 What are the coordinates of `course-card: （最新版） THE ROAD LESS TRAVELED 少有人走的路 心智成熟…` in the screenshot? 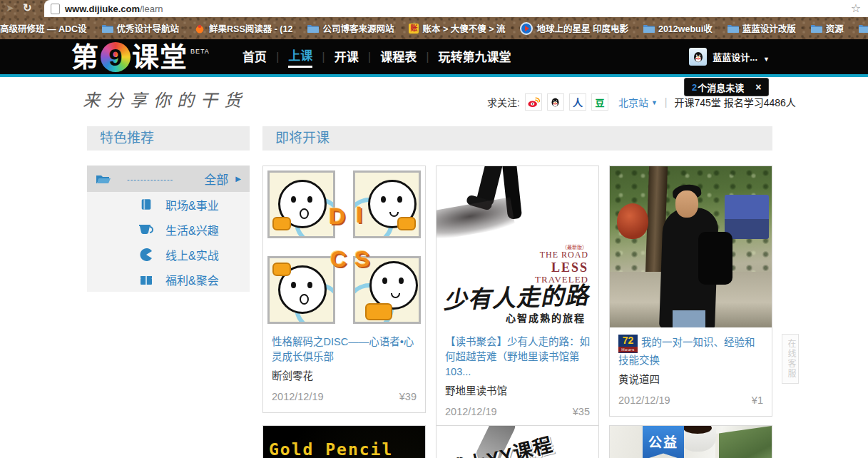 It's located at (518, 297).